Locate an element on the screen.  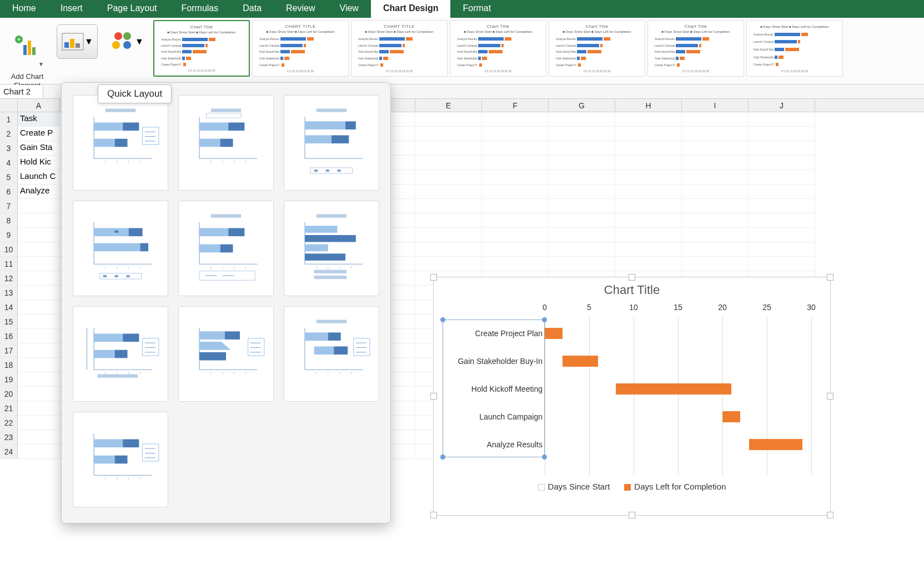
add-chart-element-button: + ▼ is located at coordinates (27, 46).